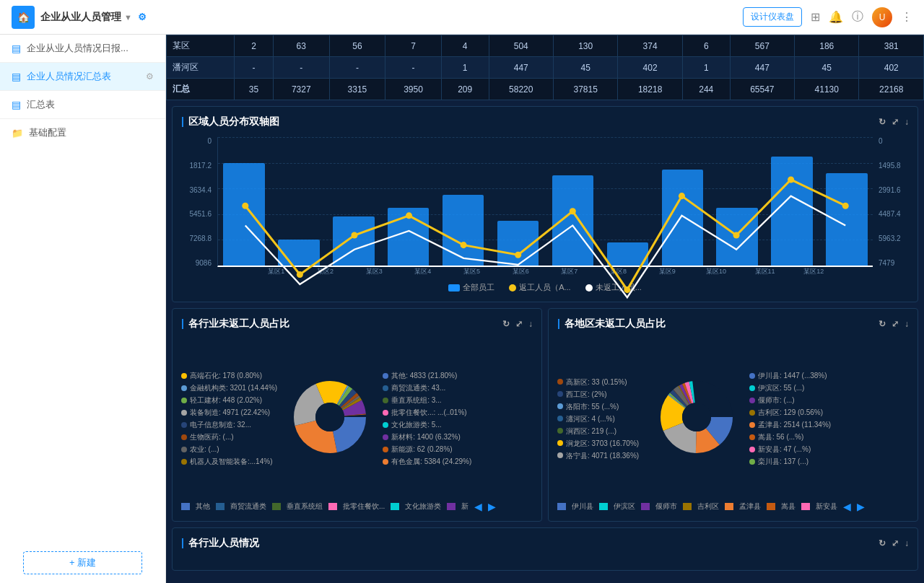  What do you see at coordinates (733, 505) in the screenshot?
I see `bottom-legend-bar-2: 伊川县 伊滨区 偃师市 吉利区 孟津县 嵩县 新安县 ◀ ▶` at bounding box center [733, 505].